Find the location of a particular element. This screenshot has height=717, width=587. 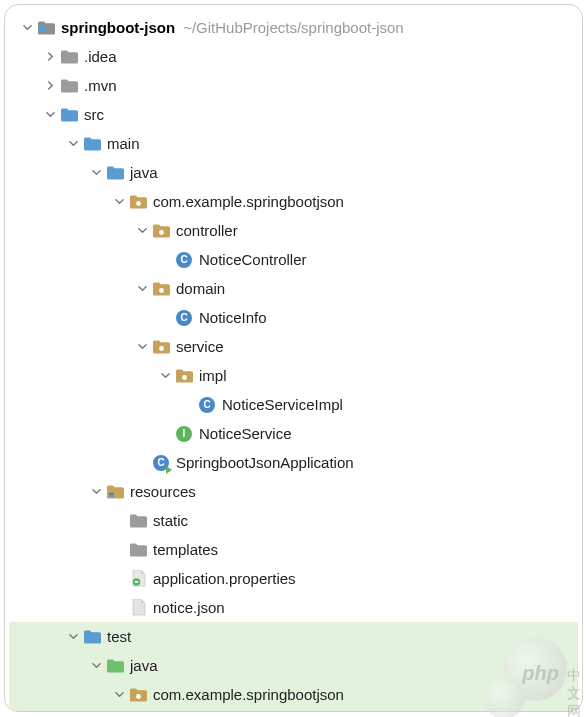

tree-row: main is located at coordinates (294, 144).